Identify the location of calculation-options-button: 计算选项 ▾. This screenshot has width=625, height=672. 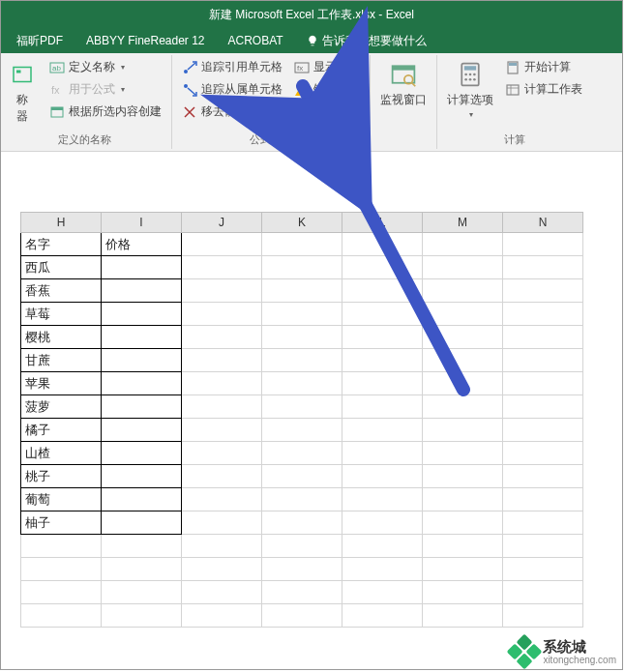
(470, 89).